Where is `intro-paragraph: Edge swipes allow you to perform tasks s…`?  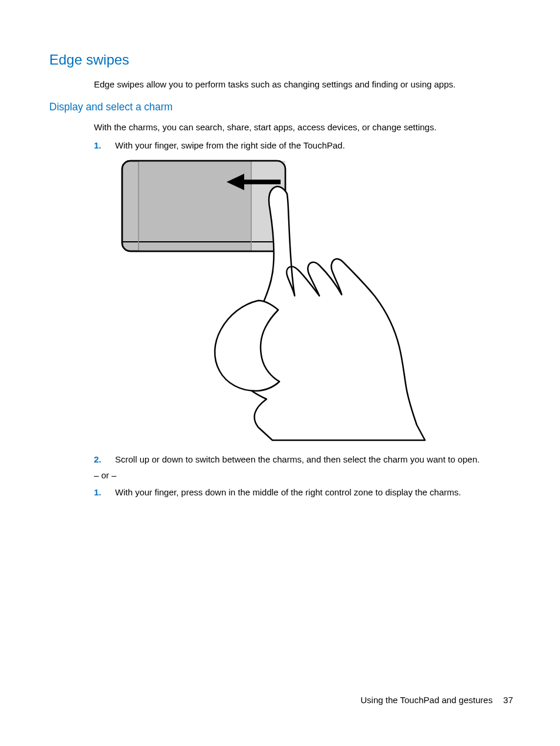
intro-paragraph: Edge swipes allow you to perform tasks s… is located at coordinates (303, 85).